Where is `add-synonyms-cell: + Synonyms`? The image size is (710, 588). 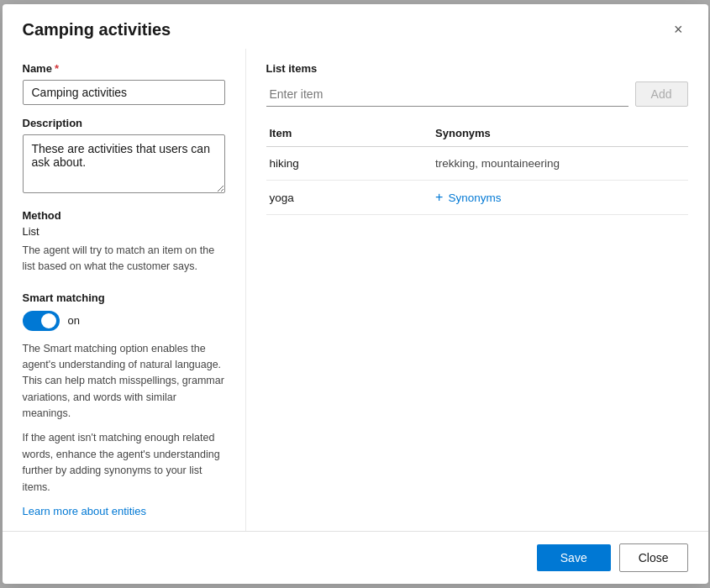 add-synonyms-cell: + Synonyms is located at coordinates (560, 197).